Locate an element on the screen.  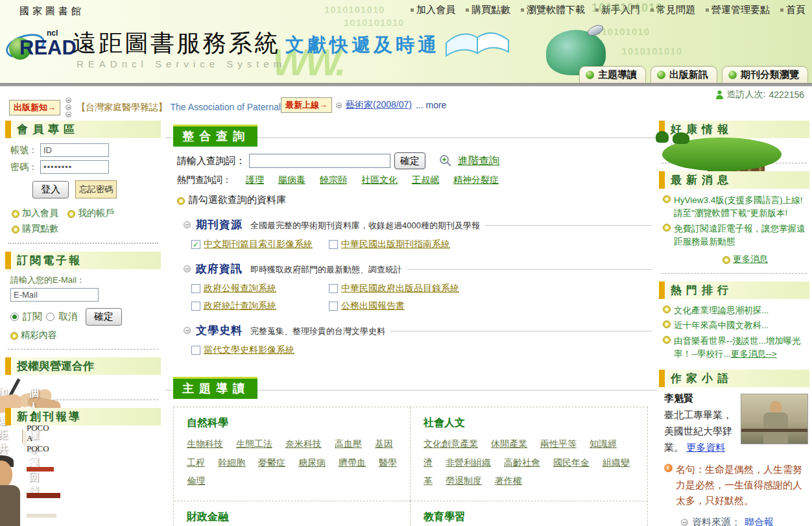
hot-keyword-link: 社區文化 is located at coordinates (379, 180).